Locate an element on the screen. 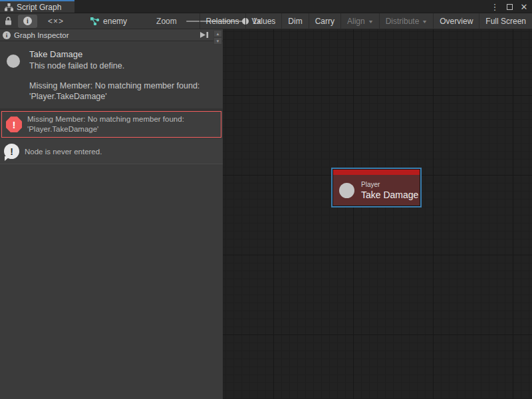  graph-toolbar: i <×> enemy Zoom 1x Re is located at coordinates (266, 21).